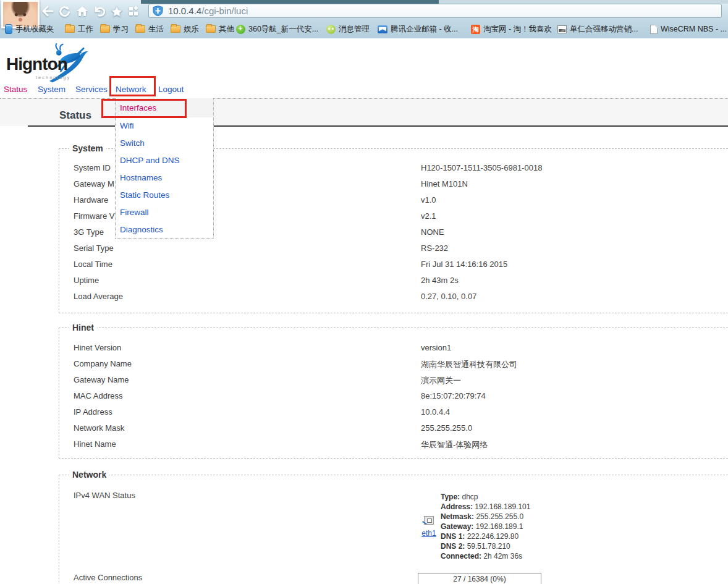 The image size is (728, 584). What do you see at coordinates (562, 30) in the screenshot?
I see `picture-icon` at bounding box center [562, 30].